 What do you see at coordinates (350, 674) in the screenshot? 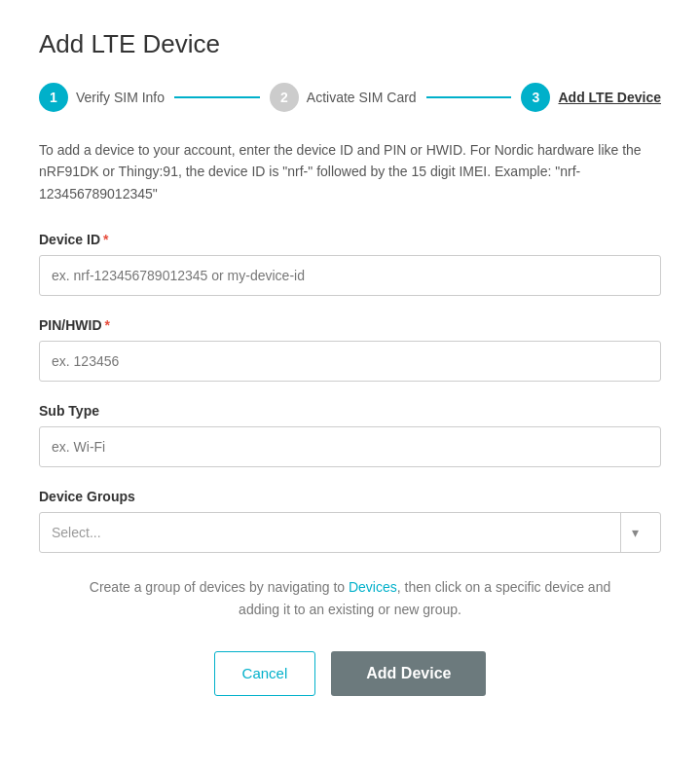
I see `button-row: Cancel Add Device` at bounding box center [350, 674].